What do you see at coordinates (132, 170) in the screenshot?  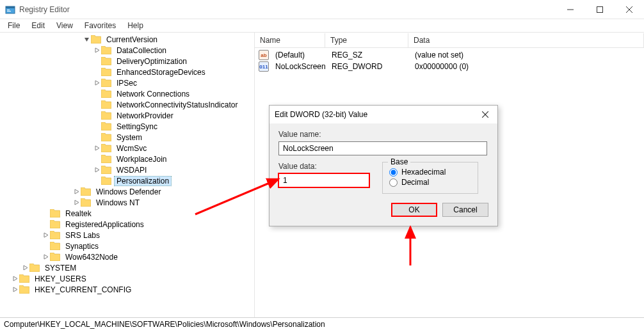 I see `tree-item-label: WSDAPI` at bounding box center [132, 170].